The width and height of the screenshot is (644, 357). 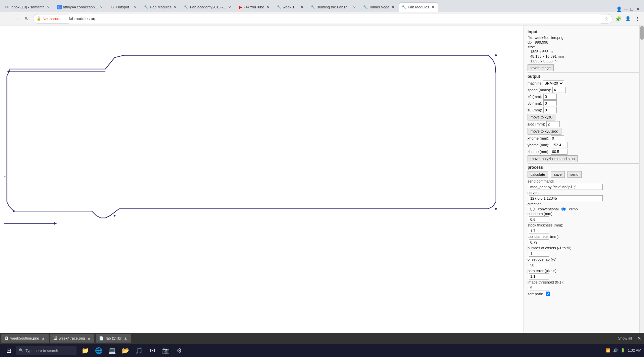 What do you see at coordinates (585, 56) in the screenshot?
I see `size-mm-row: 48.133 x 16.891 mm` at bounding box center [585, 56].